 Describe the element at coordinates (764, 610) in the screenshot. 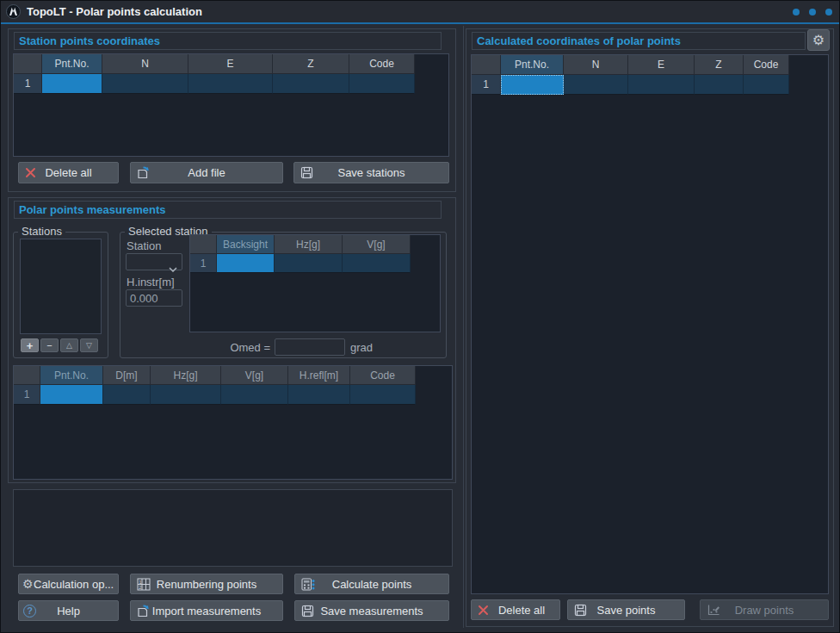

I see `draw-points-button: Draw points` at that location.